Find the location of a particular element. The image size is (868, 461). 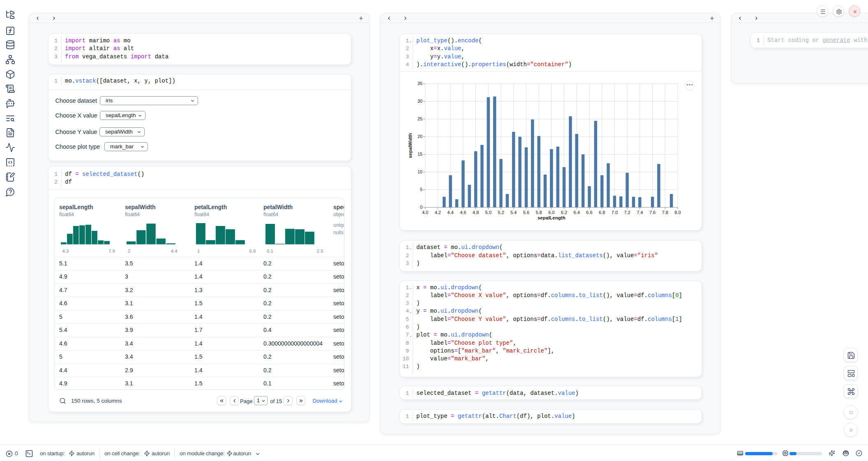

svg-text: 6.4 is located at coordinates (577, 212).